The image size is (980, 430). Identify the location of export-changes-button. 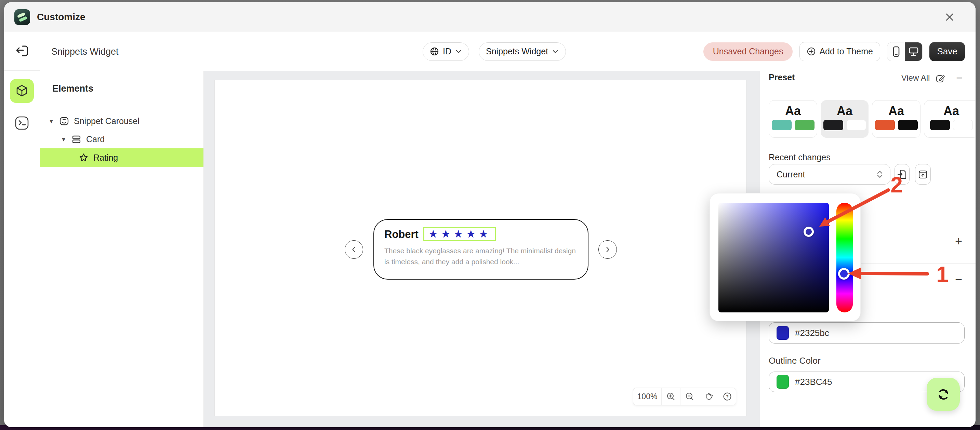
(923, 174).